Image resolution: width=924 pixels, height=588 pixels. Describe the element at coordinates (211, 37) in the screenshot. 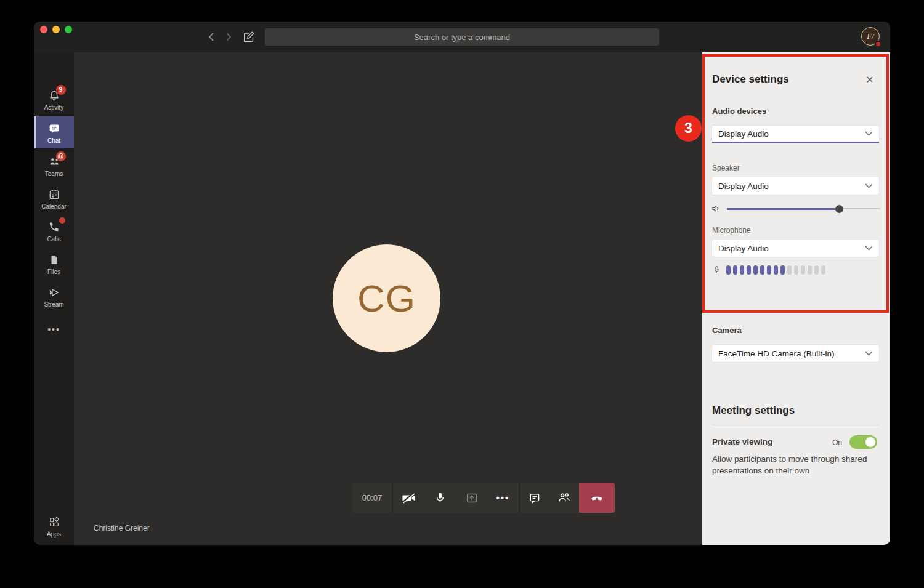

I see `chevron-left-icon` at that location.